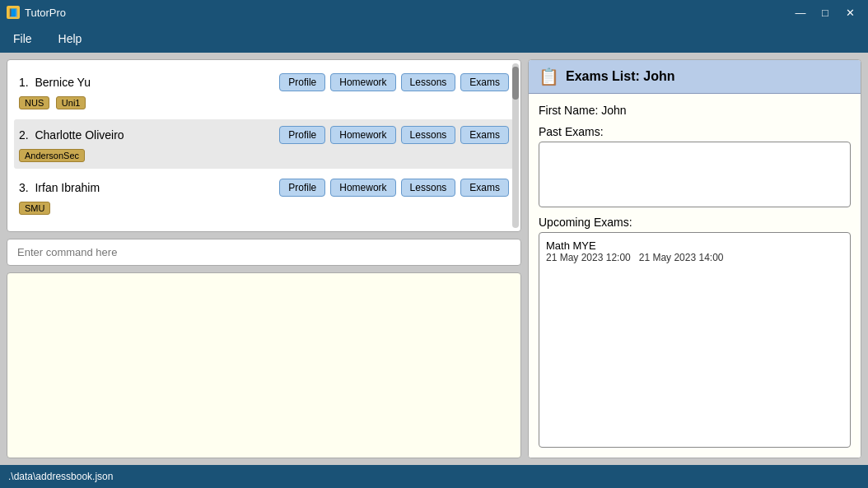 The image size is (868, 488). I want to click on student-2-homework-button: Homework, so click(362, 135).